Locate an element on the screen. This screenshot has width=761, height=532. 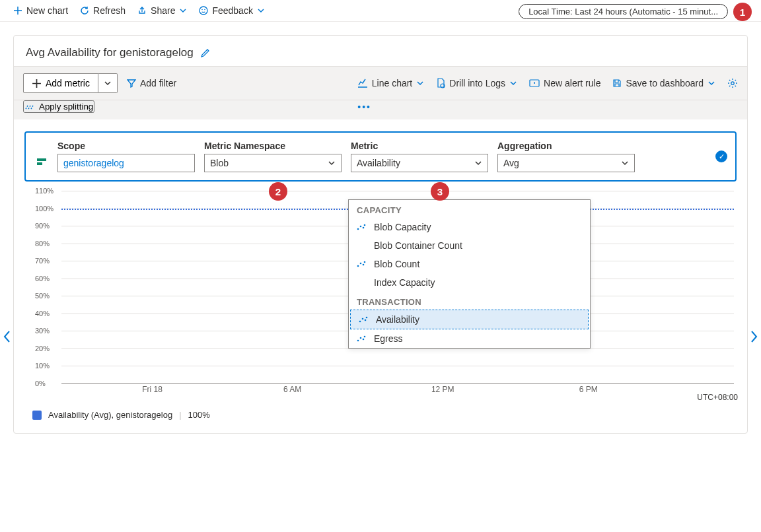
x-axis-labels: Fri 186 AM12 PM6 PM is located at coordinates (398, 393).